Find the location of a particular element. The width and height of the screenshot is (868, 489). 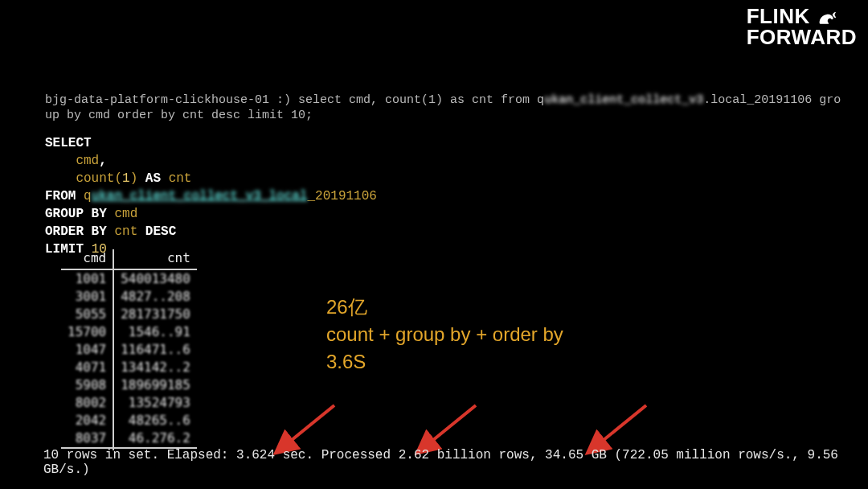

sql-tblobf: ukan_client_collect_v3_local is located at coordinates (199, 196).